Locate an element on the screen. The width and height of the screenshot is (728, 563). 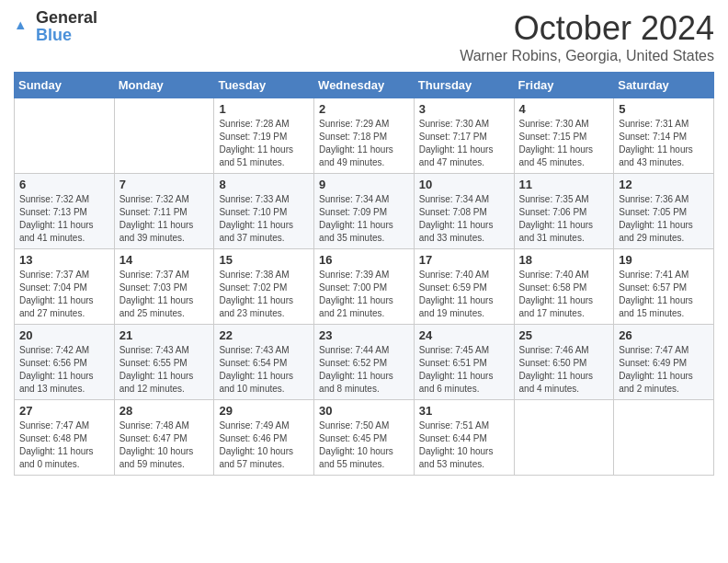
day-info: Sunrise: 7:51 AM Sunset: 6:44 PM Dayligh… is located at coordinates (464, 445).